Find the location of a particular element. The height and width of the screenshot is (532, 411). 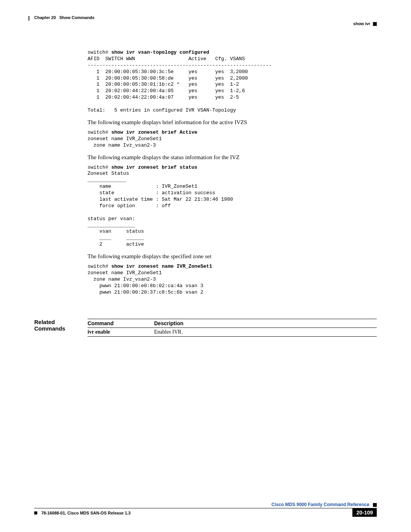

section-title: show ivr is located at coordinates (362, 24).